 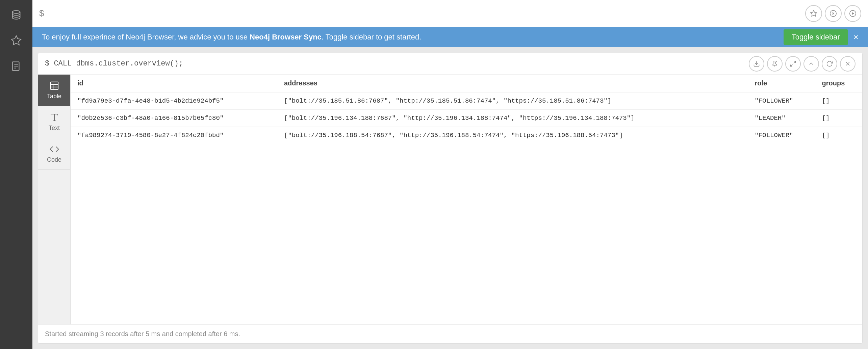 What do you see at coordinates (513, 101) in the screenshot?
I see `cell-addresses: ["bolt://35.185.51.86:7687", "http://35.…` at bounding box center [513, 101].